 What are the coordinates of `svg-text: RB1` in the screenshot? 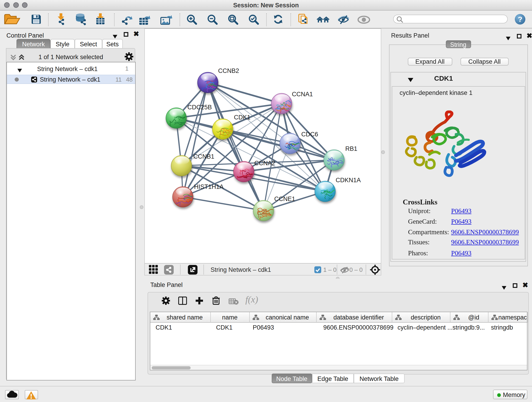 It's located at (351, 149).